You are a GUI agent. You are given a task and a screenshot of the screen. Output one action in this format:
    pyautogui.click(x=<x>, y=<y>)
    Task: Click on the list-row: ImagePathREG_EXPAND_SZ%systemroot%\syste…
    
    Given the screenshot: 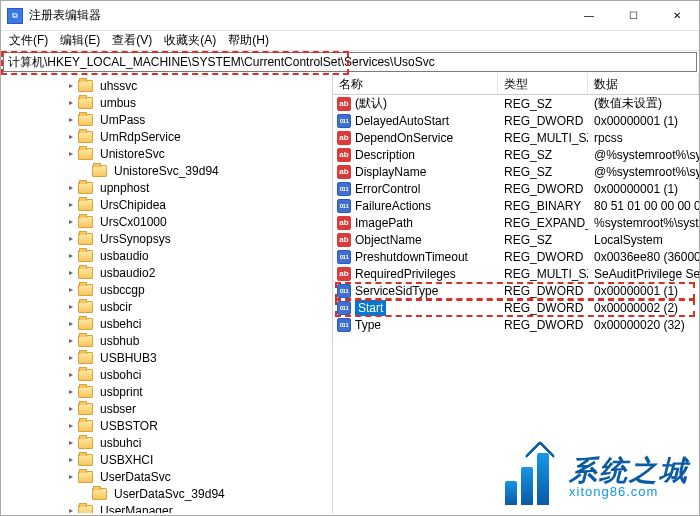 What is the action you would take?
    pyautogui.click(x=516, y=222)
    